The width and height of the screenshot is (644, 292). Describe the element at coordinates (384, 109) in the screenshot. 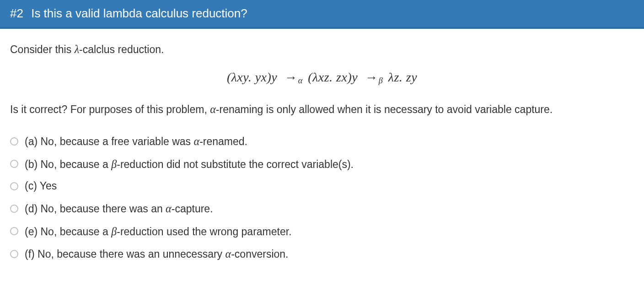

I see `followup-after: -renaming is only allowed when it is nec…` at that location.